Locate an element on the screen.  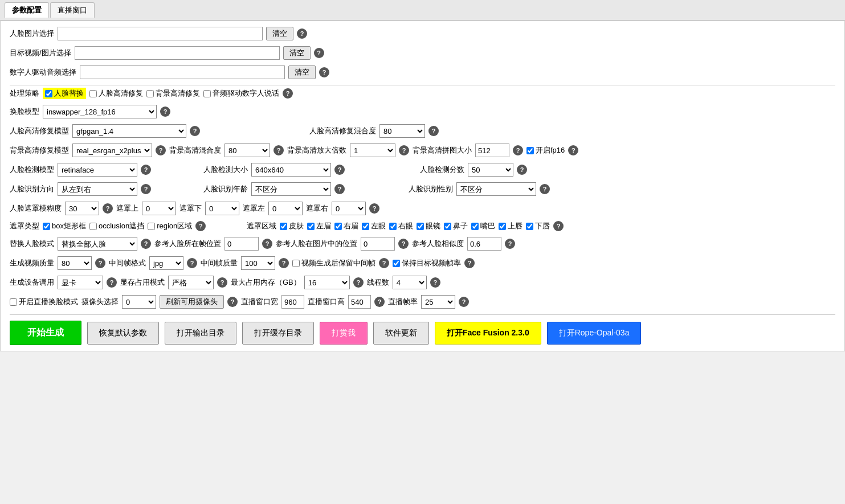
mask-right-eyebrow-checkbox is located at coordinates (338, 227).